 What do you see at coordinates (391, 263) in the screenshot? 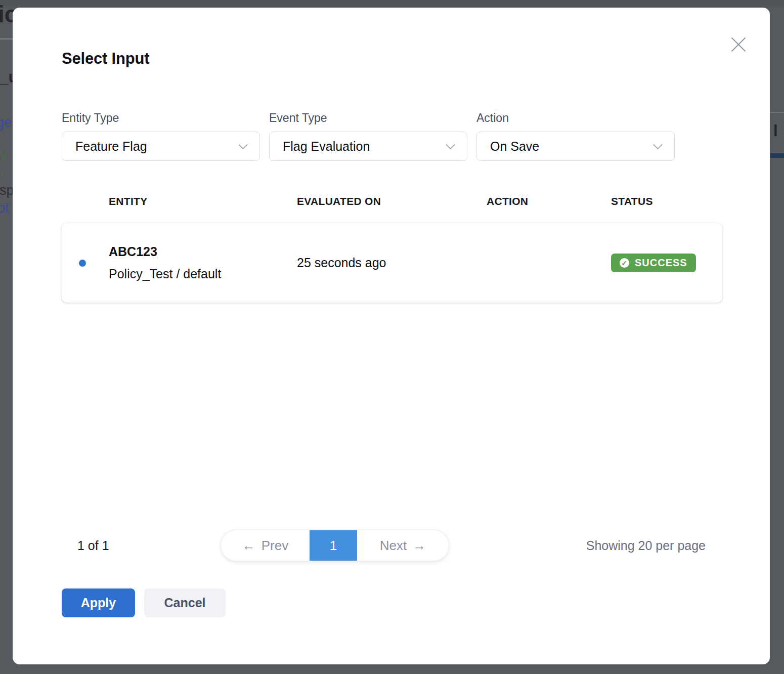
I see `evaluated-on-cell: 25 seconds ago` at bounding box center [391, 263].